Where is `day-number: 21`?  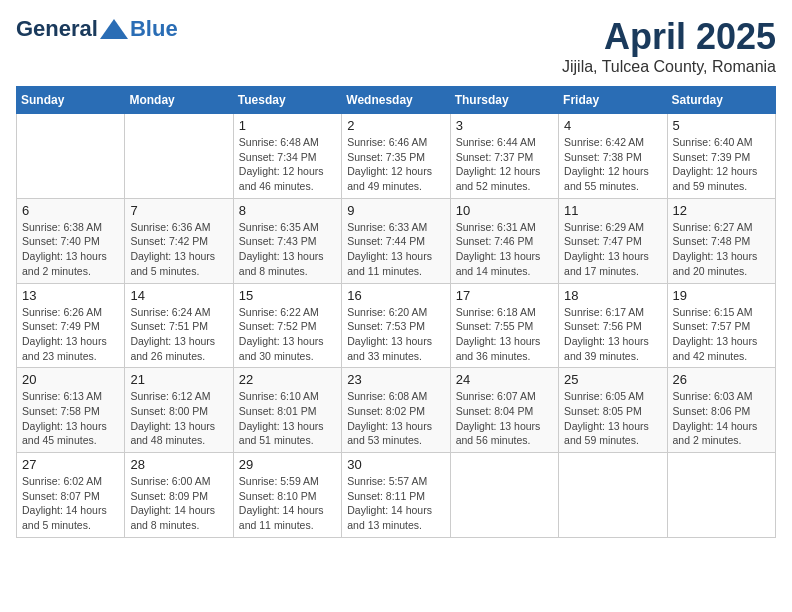 day-number: 21 is located at coordinates (178, 380).